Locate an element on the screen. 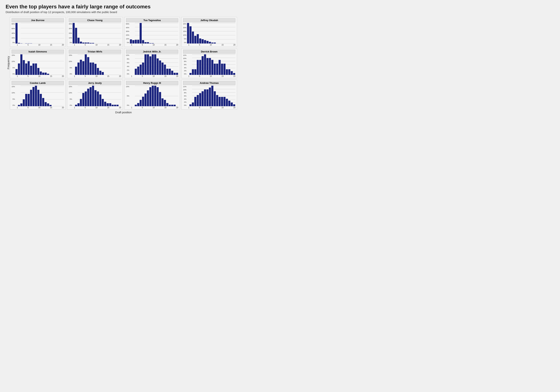 Image resolution: width=560 pixels, height=392 pixels. chart-title: Derrick Brown is located at coordinates (209, 52).